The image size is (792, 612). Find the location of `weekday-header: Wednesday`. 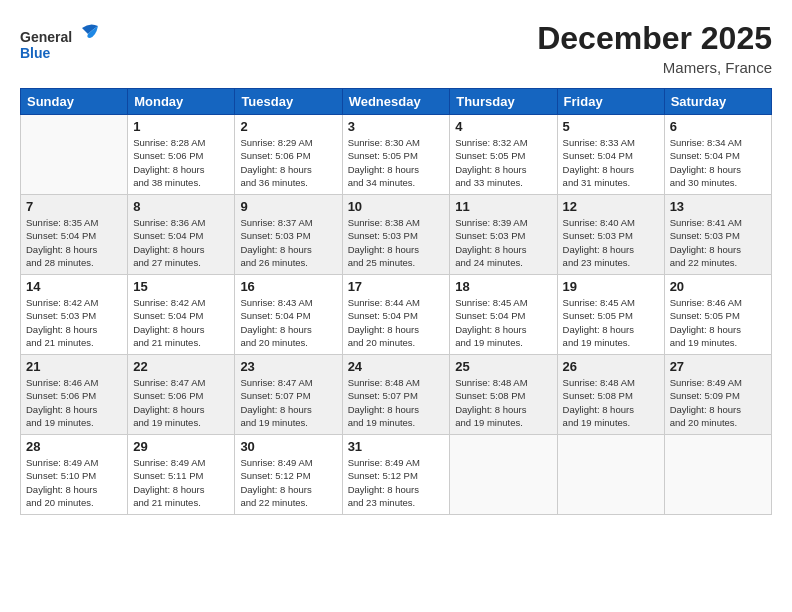

weekday-header: Wednesday is located at coordinates (396, 102).